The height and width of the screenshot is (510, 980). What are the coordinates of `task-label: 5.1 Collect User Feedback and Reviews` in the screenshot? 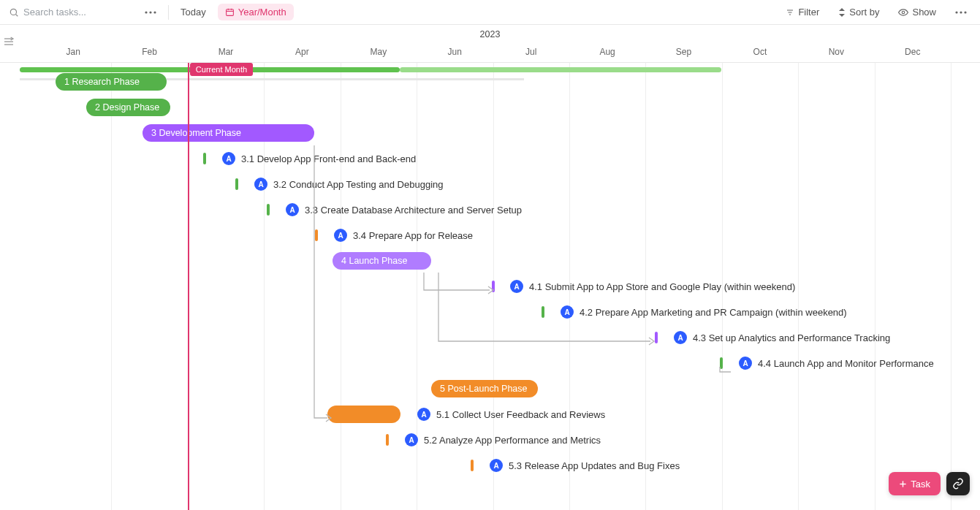 It's located at (520, 415).